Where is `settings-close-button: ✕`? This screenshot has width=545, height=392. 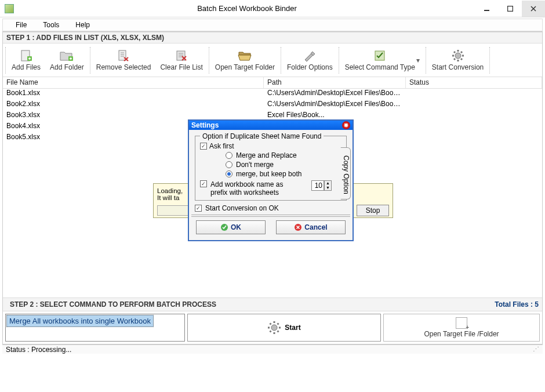
settings-close-button: ✕ is located at coordinates (346, 125).